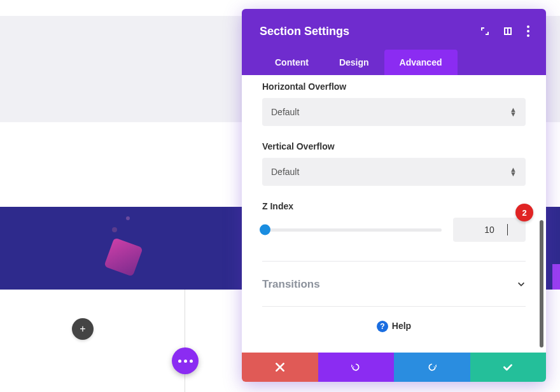  Describe the element at coordinates (524, 213) in the screenshot. I see `annotation-badge: 2` at that location.